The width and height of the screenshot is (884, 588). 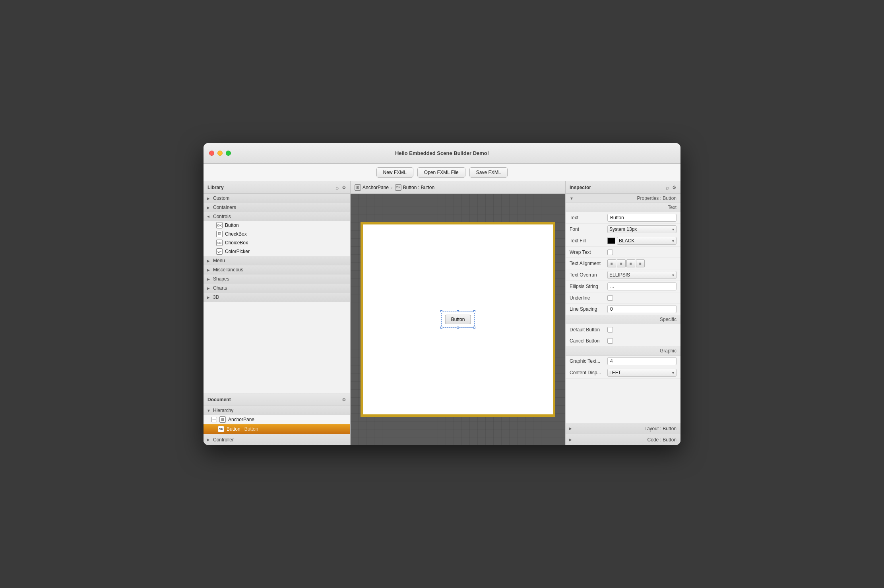 What do you see at coordinates (223, 410) in the screenshot?
I see `hierarchy-label: Hierarchy` at bounding box center [223, 410].